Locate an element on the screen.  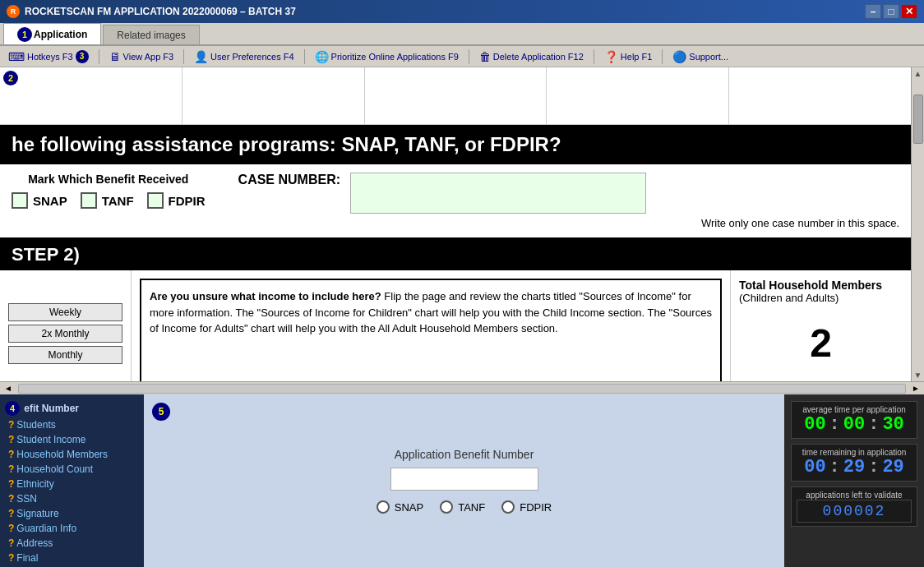
nav-household-count: ? Household Count is located at coordinates (72, 469).